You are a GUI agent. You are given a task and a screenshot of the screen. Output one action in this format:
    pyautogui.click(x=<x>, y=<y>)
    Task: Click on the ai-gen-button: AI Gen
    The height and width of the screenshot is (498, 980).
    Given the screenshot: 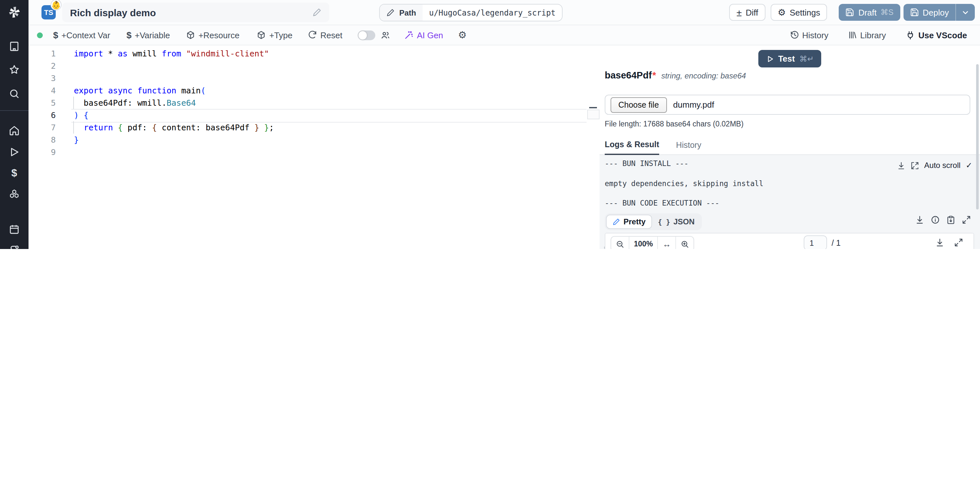 What is the action you would take?
    pyautogui.click(x=423, y=35)
    